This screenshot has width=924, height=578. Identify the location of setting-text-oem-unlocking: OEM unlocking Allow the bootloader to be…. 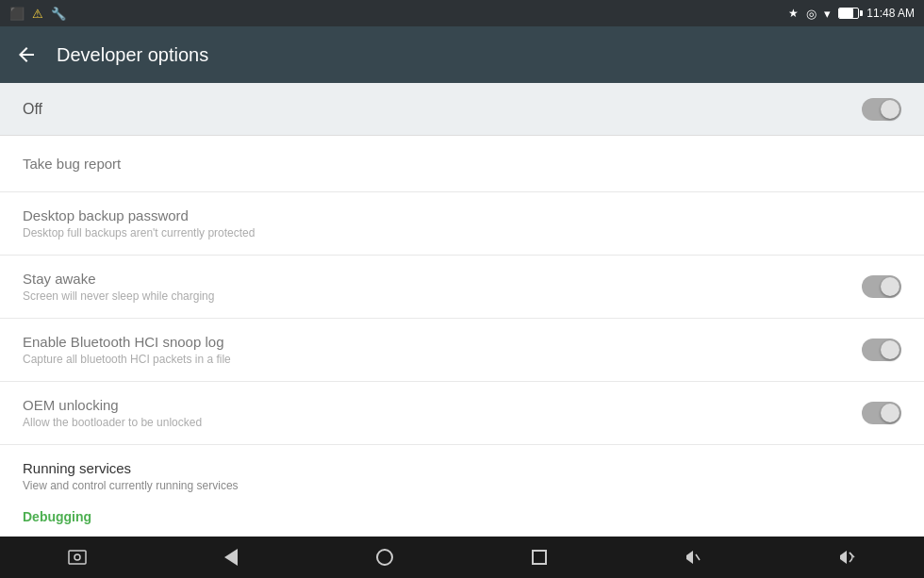
(442, 413).